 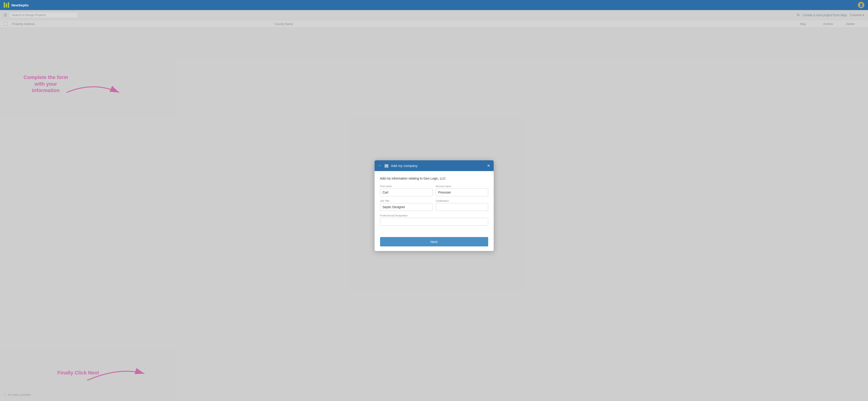 What do you see at coordinates (434, 5) in the screenshot?
I see `top-navigation: NewSeptic 👤` at bounding box center [434, 5].